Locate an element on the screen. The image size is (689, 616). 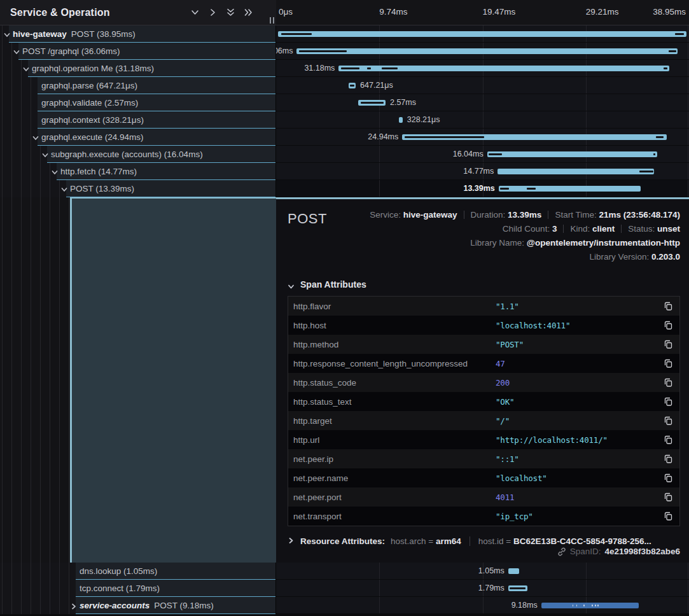
meta-divider is located at coordinates (564, 229).